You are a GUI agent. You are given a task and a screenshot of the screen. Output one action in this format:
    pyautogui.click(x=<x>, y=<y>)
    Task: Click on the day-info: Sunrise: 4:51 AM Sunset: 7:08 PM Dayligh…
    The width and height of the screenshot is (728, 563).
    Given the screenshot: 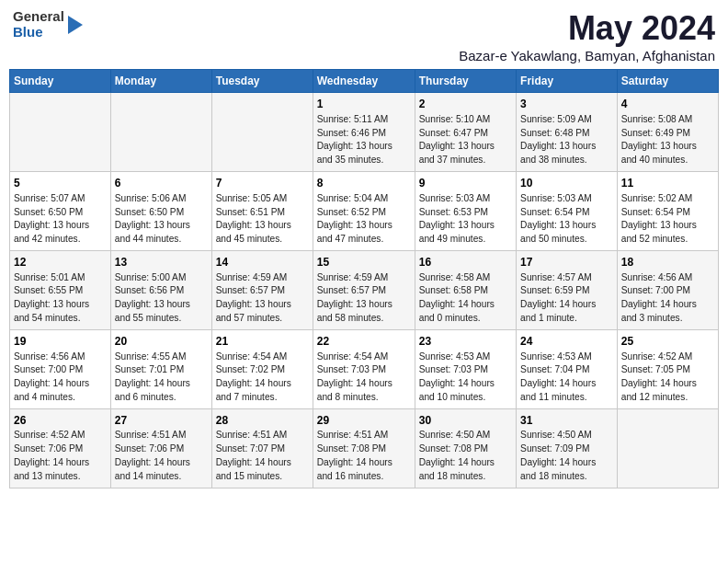 What is the action you would take?
    pyautogui.click(x=364, y=456)
    